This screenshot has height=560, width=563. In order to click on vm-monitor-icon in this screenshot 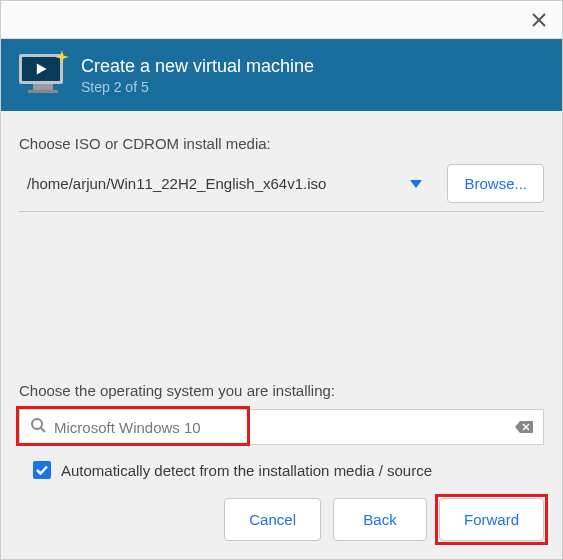, I will do `click(43, 75)`.